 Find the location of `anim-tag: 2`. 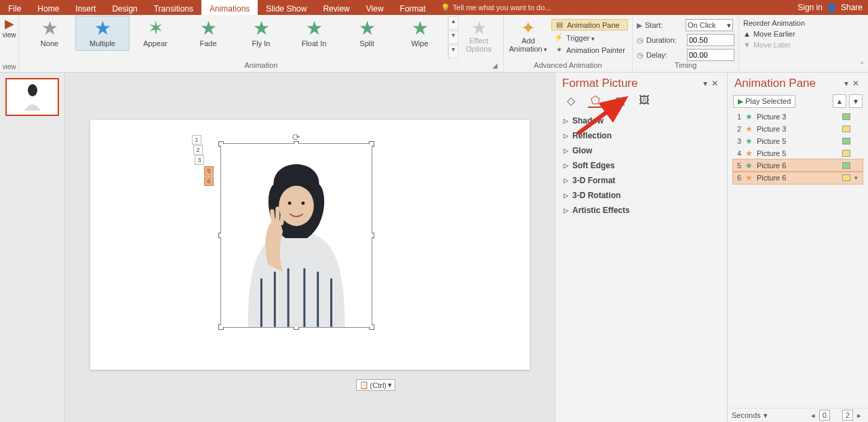

anim-tag: 2 is located at coordinates (198, 150).